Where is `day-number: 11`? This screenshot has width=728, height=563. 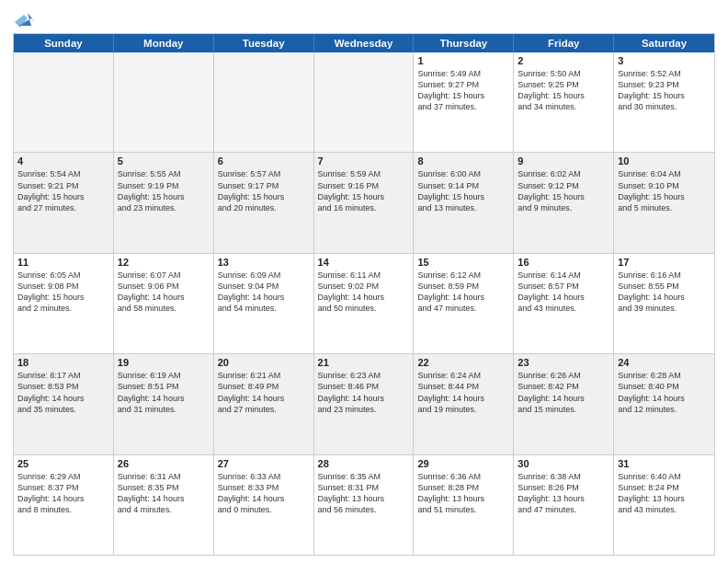 day-number: 11 is located at coordinates (63, 262).